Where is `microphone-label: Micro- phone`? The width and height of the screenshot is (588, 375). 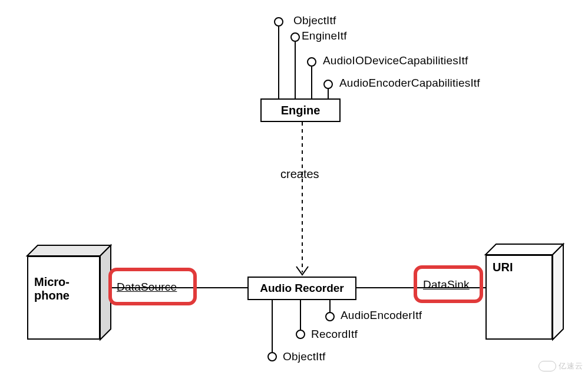
microphone-label: Micro- phone is located at coordinates (52, 289).